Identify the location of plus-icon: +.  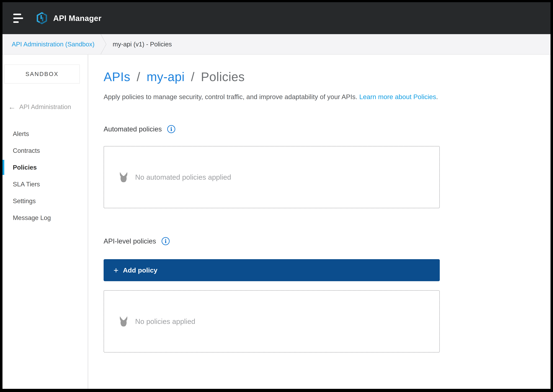
(116, 270).